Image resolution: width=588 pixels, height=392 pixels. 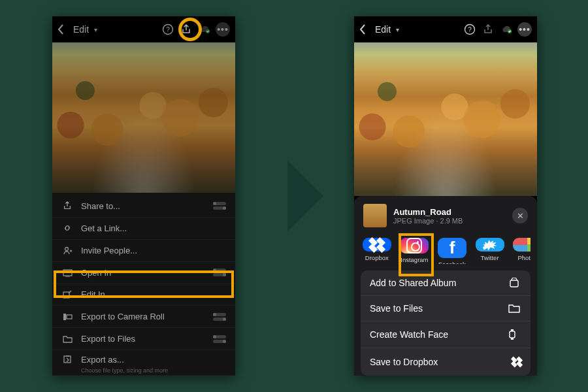 What do you see at coordinates (521, 244) in the screenshot?
I see `photos-icon` at bounding box center [521, 244].